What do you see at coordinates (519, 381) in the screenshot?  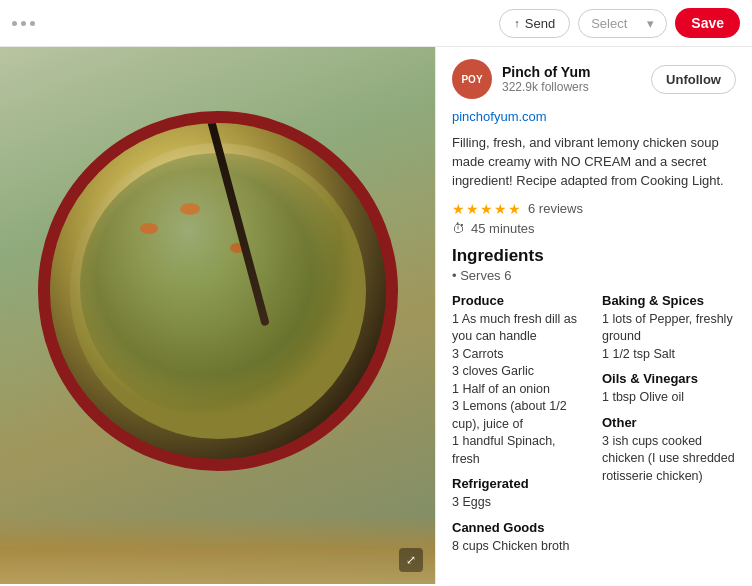 I see `category-produce: Produce 1 As much fresh dill as you can …` at bounding box center [519, 381].